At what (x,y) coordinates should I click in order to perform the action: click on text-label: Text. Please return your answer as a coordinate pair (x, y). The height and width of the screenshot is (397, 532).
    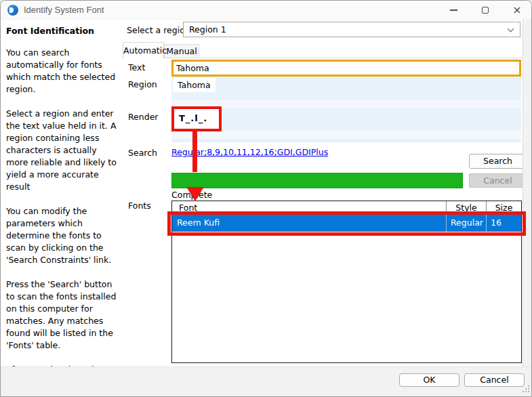
    Looking at the image, I should click on (137, 68).